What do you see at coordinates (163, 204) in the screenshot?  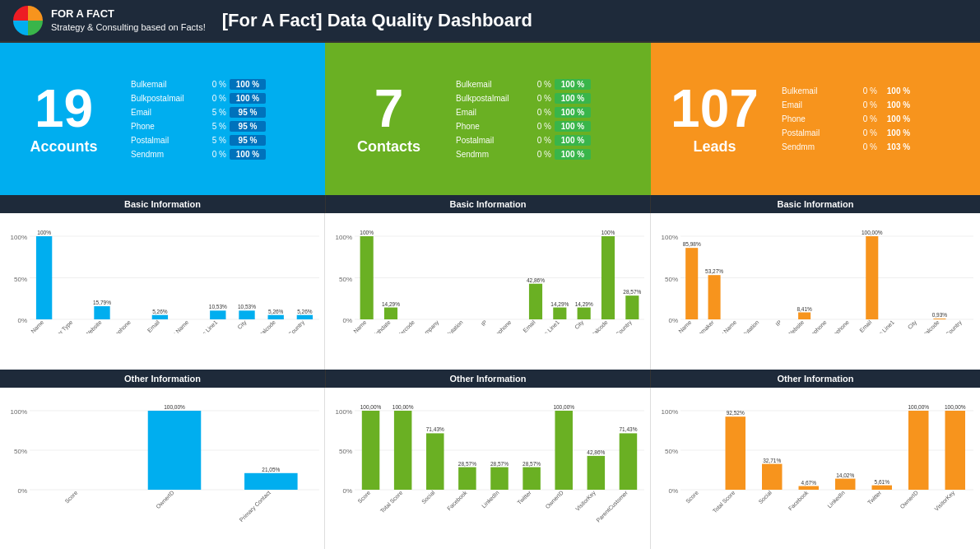 I see `basic-info-accounts-header: Basic Information` at bounding box center [163, 204].